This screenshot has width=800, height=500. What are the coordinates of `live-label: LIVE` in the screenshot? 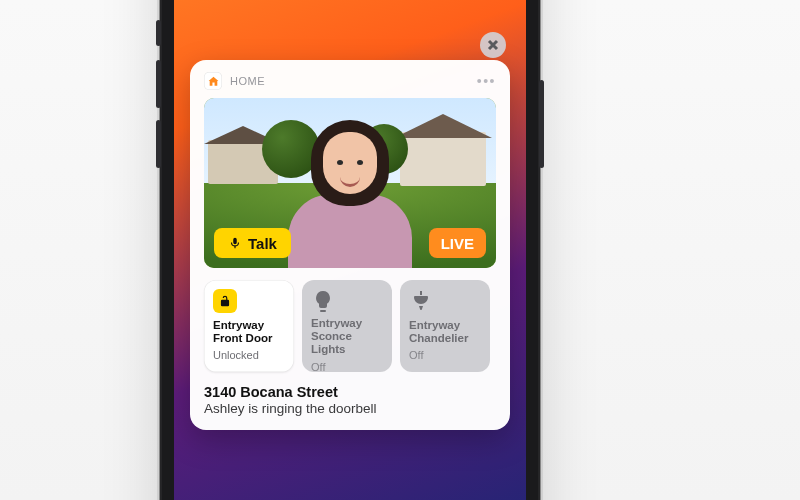 It's located at (458, 244).